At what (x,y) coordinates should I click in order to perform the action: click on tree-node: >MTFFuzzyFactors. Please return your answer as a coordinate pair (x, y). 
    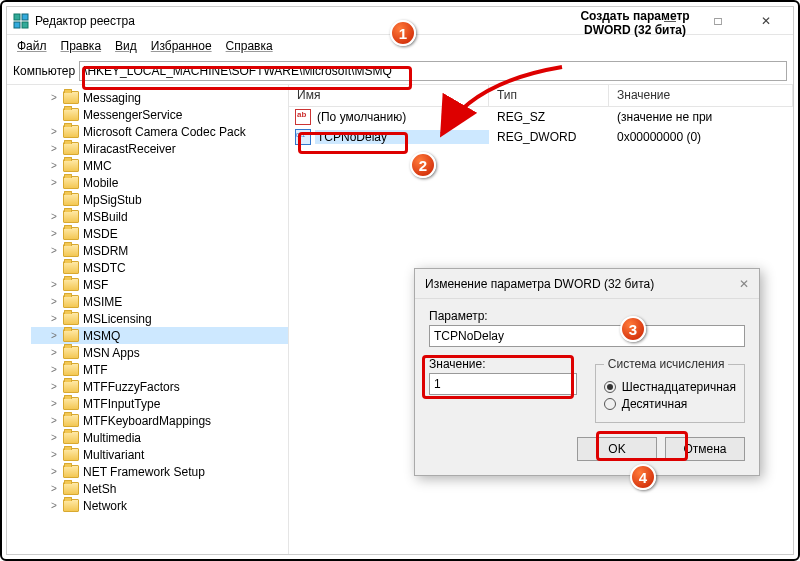
    Looking at the image, I should click on (160, 386).